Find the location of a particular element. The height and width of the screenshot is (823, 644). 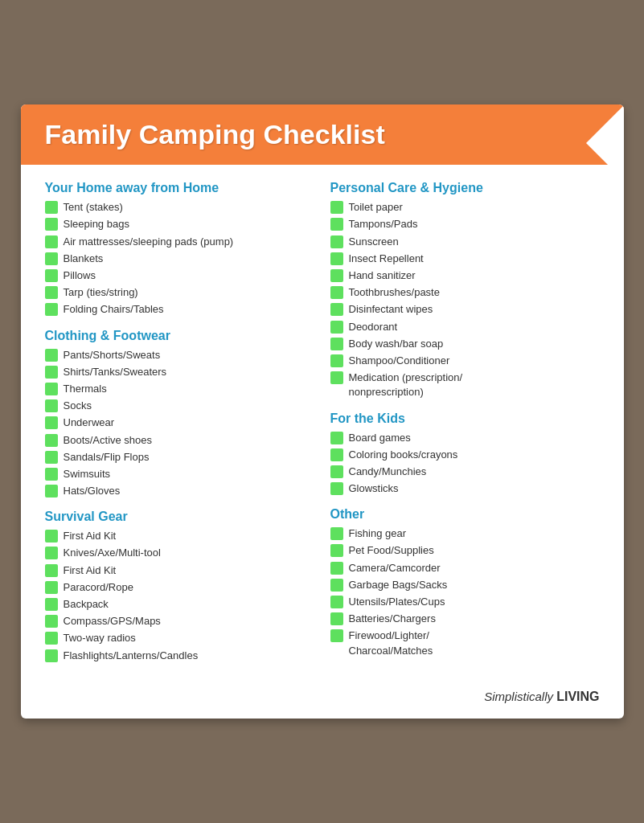

list-item: Body wash/bar soap is located at coordinates (465, 344).